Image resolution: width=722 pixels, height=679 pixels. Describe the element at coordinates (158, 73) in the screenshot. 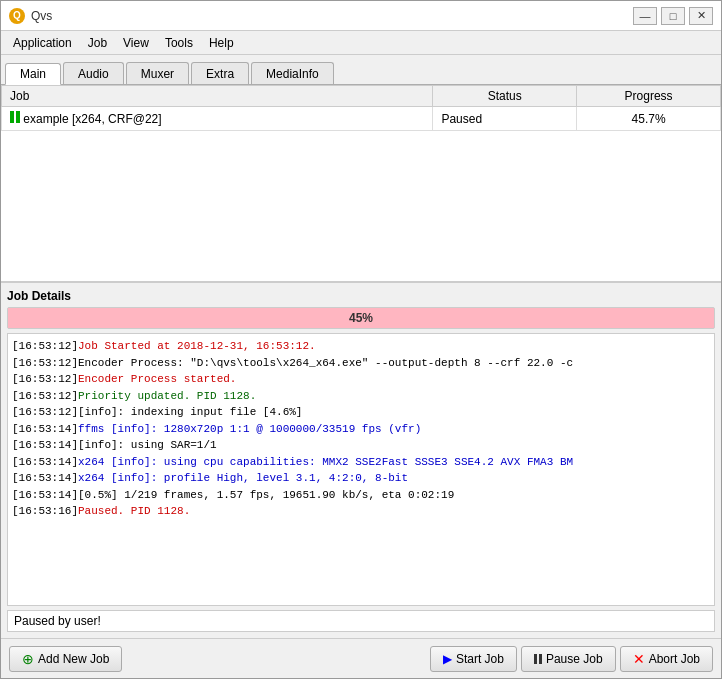

I see `tab-muxer: Muxer` at that location.